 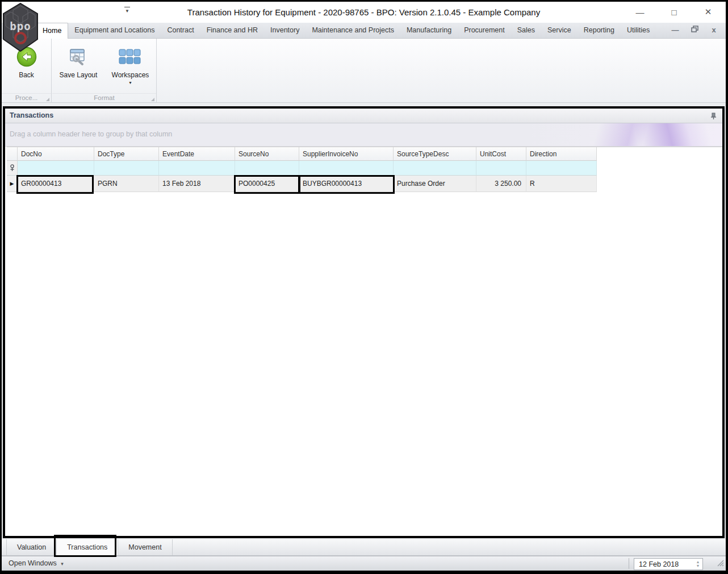 What do you see at coordinates (435, 184) in the screenshot?
I see `cell-sourcetypedesc: Purchase Order` at bounding box center [435, 184].